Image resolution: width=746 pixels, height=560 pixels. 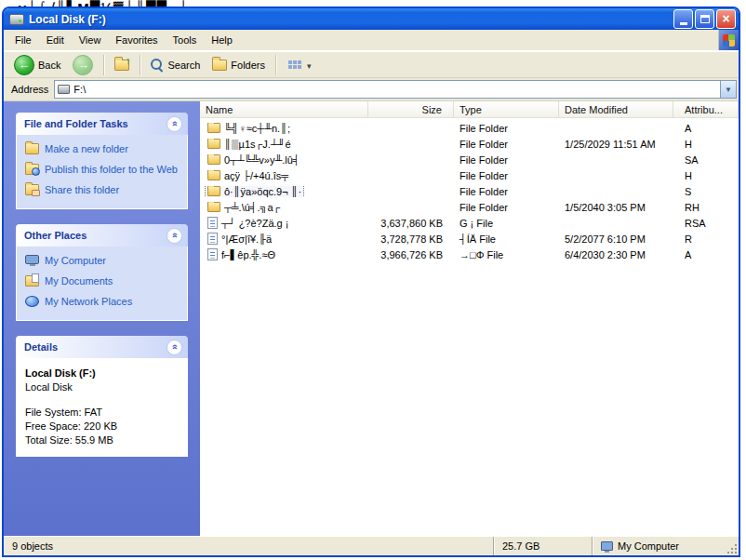 What do you see at coordinates (249, 128) in the screenshot?
I see `file-name-wrap: ╚╣♀≈c┼╨n.║;` at bounding box center [249, 128].